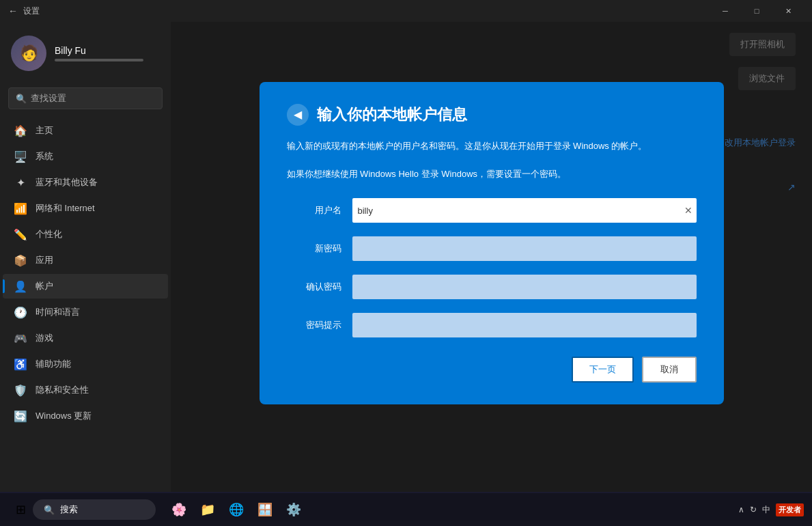 The width and height of the screenshot is (812, 526). What do you see at coordinates (20, 156) in the screenshot?
I see `system-icon: 🖥️` at bounding box center [20, 156].